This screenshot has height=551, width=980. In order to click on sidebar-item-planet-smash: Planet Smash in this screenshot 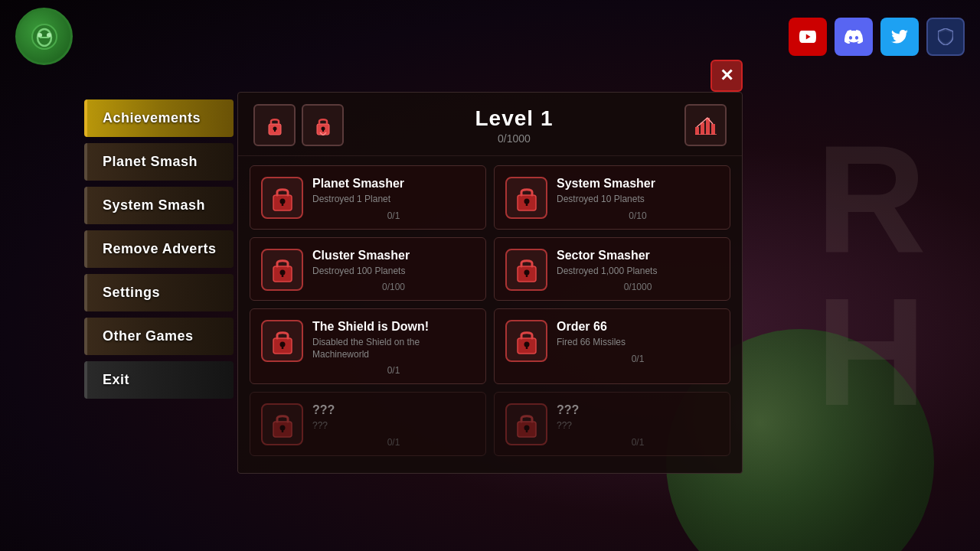, I will do `click(159, 162)`.